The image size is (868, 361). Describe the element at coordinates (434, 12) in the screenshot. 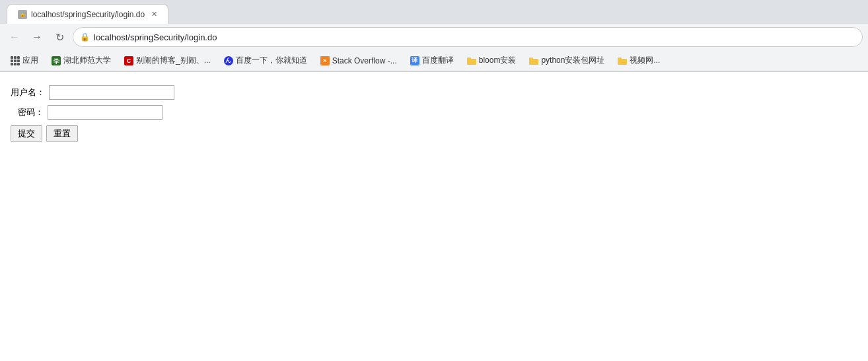

I see `tab-bar: 🔒 localhost/springSecurity/login.do ✕` at that location.